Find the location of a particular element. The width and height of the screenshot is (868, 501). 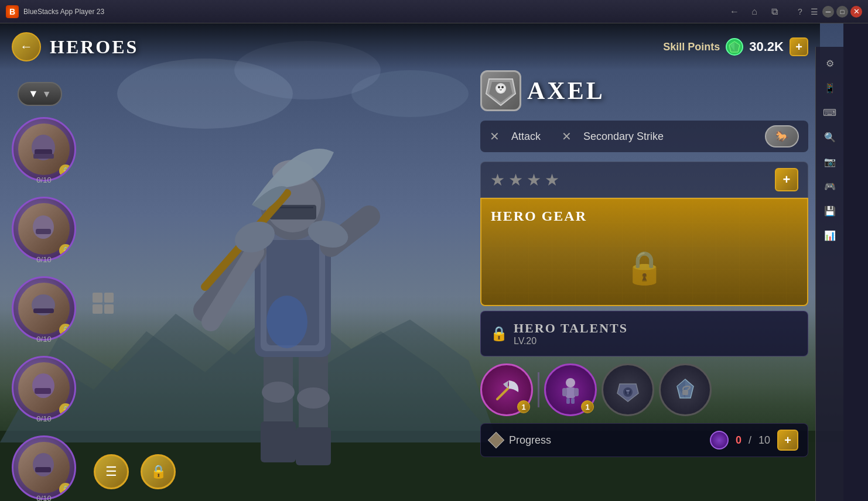

progress-diamond-icon is located at coordinates (496, 440).